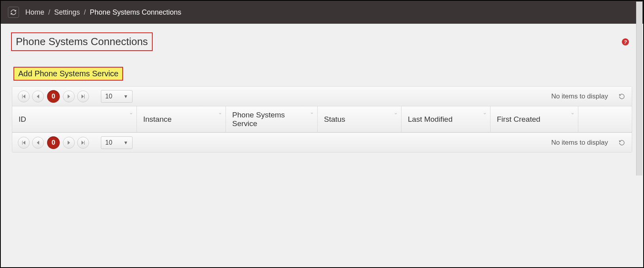  What do you see at coordinates (22, 119) in the screenshot?
I see `column-label: ID` at bounding box center [22, 119].